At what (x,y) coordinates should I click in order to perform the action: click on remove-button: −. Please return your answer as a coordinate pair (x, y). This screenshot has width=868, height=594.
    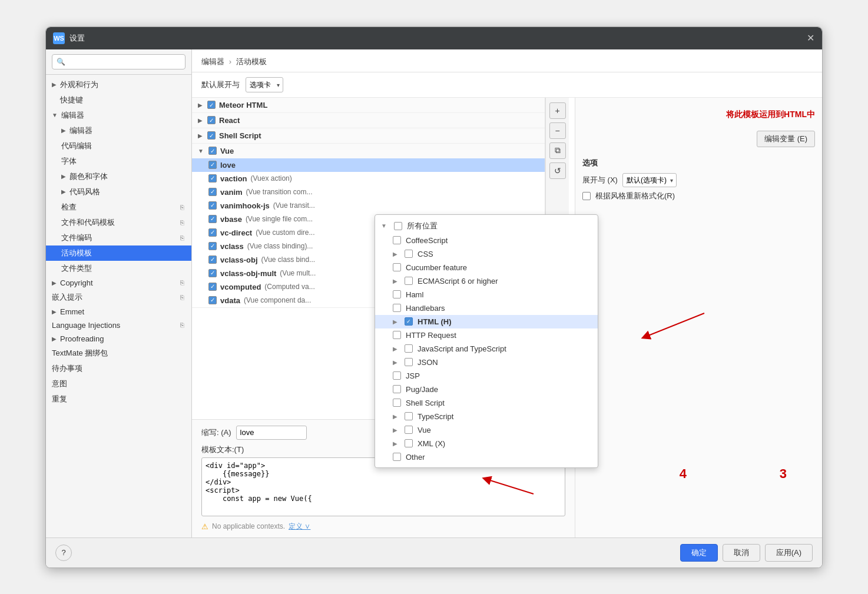
    Looking at the image, I should click on (558, 131).